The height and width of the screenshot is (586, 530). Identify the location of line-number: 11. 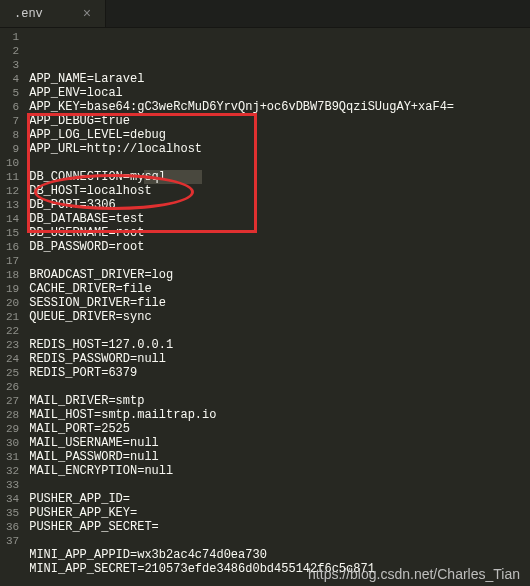
(12, 177).